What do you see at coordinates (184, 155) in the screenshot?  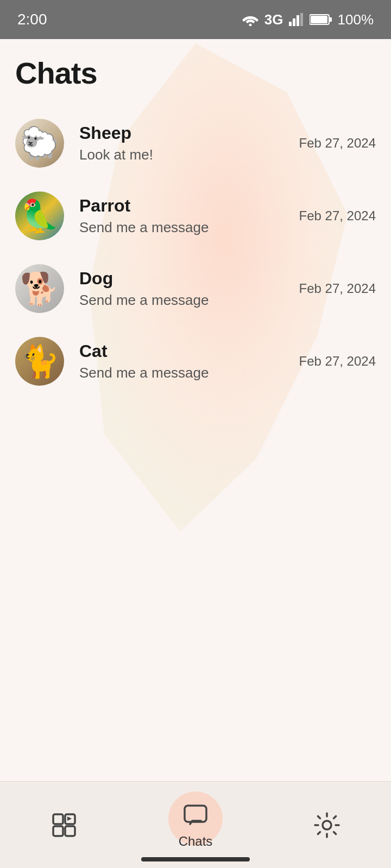 I see `chat-preview-sheep: Look at me!` at bounding box center [184, 155].